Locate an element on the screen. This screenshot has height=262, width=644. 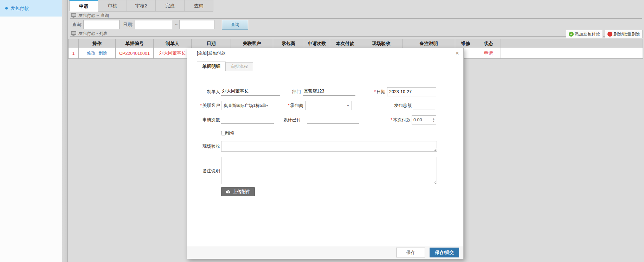
customer-label: *关联客户 is located at coordinates (204, 106).